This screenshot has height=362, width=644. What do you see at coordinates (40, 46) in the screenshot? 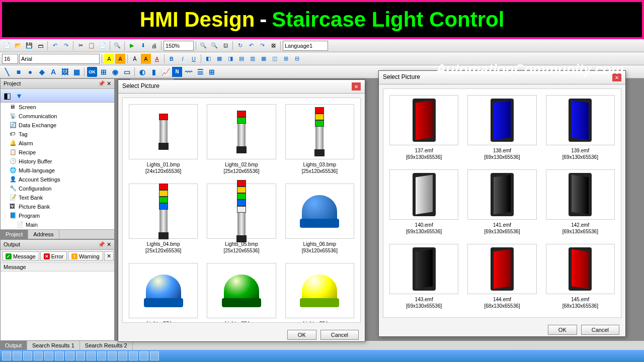
I see `saveall-icon: 🗃` at bounding box center [40, 46].